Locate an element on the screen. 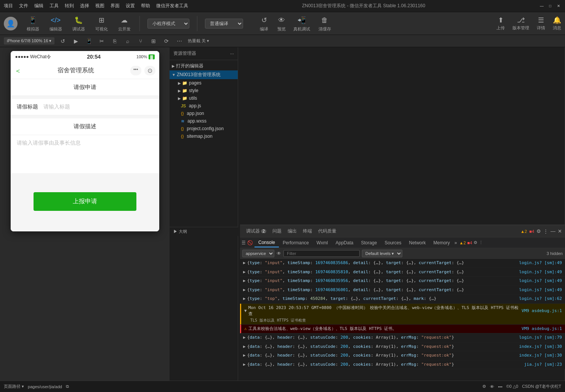 The image size is (565, 392). phone-icon: 📱 is located at coordinates (89, 41).